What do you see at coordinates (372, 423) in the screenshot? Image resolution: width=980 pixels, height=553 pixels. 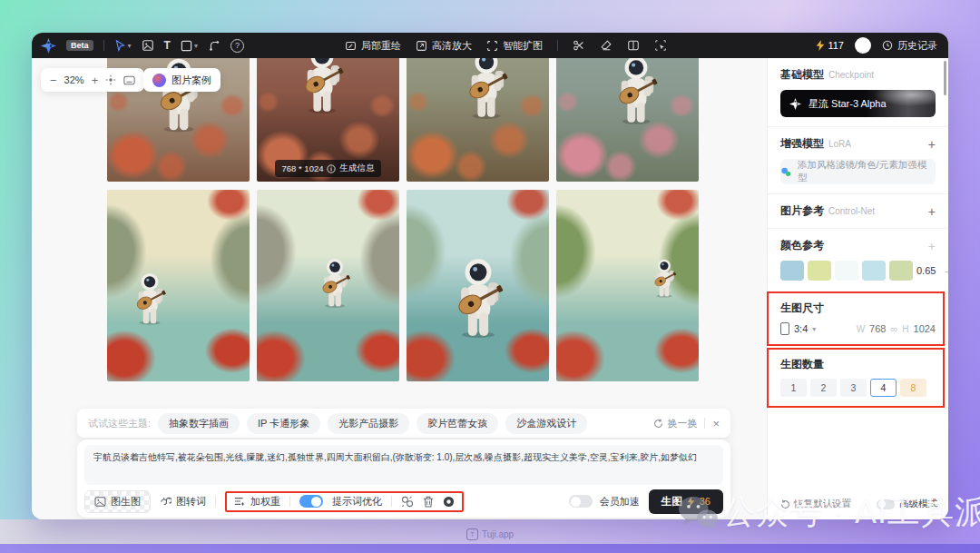 I see `topic-chip-list: 抽象数字插画IP 卡通形象光影产品摄影胶片芭蕾女孩沙盒游戏设计` at bounding box center [372, 423].